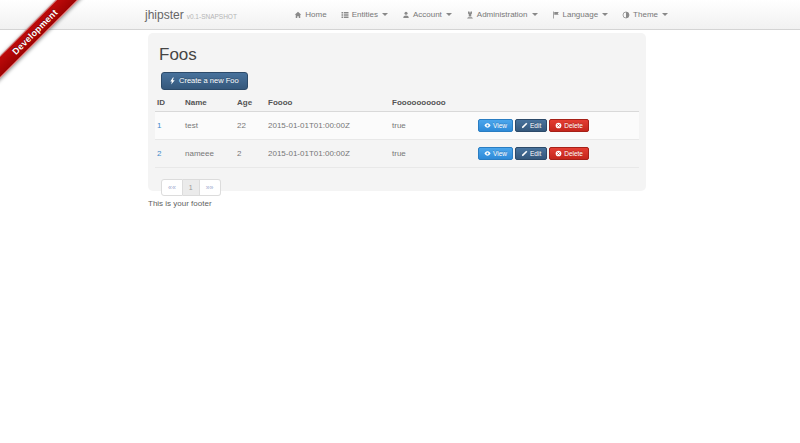 This screenshot has height=443, width=800. I want to click on home-icon, so click(298, 15).